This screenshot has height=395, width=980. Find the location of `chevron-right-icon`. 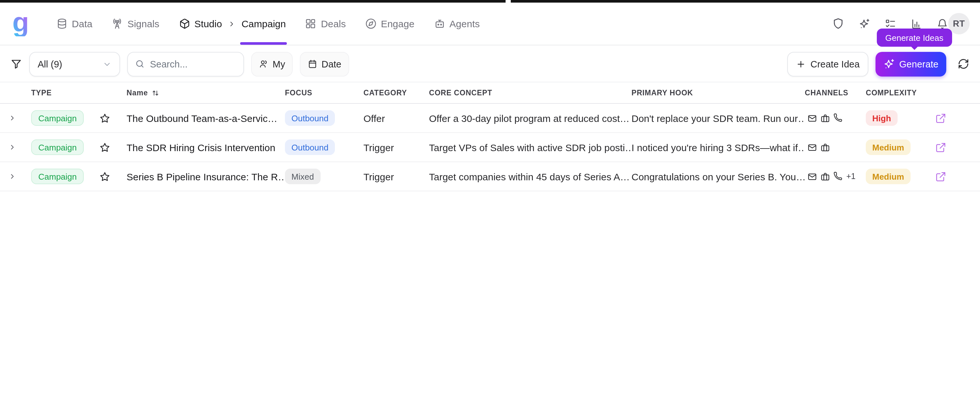

chevron-right-icon is located at coordinates (232, 24).